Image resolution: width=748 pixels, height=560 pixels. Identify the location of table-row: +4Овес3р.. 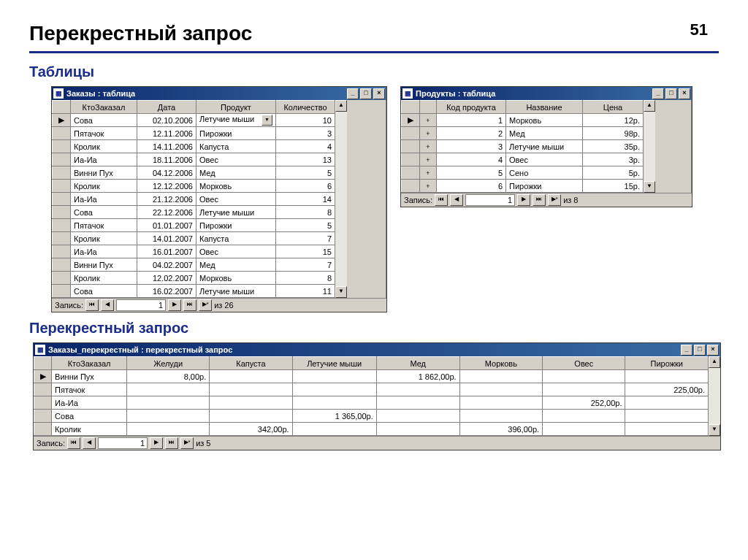
(523, 160).